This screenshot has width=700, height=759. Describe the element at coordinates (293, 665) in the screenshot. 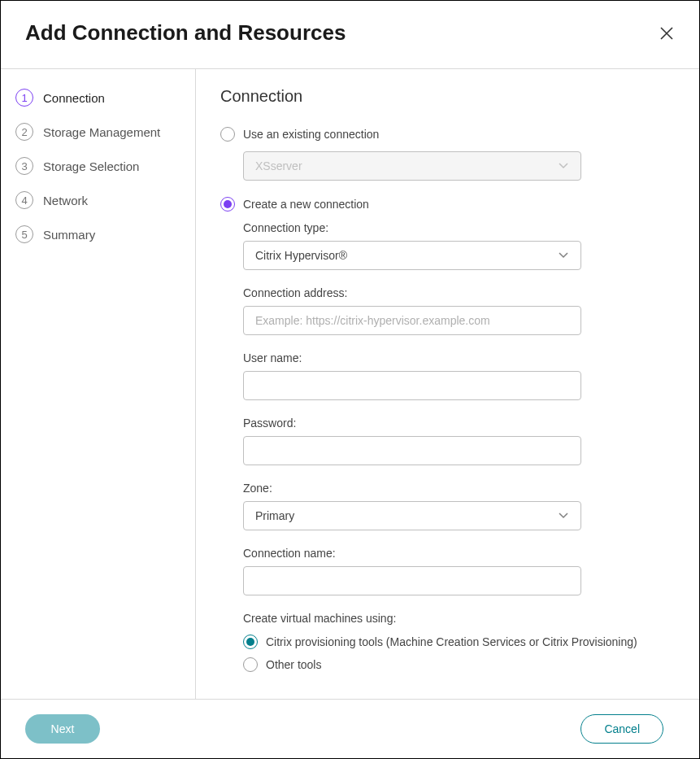

I see `radio-label: Other tools` at that location.